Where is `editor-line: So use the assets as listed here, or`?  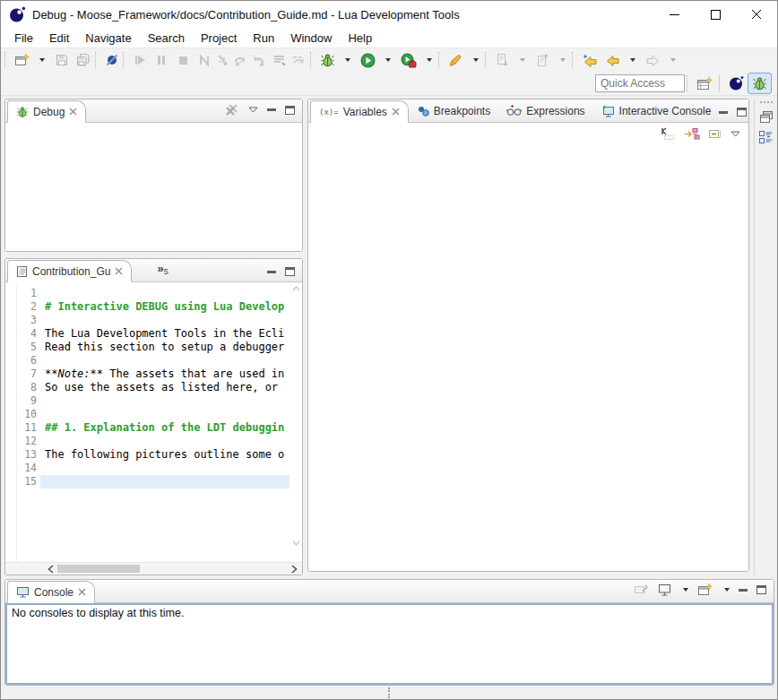
editor-line: So use the assets as listed here, or is located at coordinates (174, 387).